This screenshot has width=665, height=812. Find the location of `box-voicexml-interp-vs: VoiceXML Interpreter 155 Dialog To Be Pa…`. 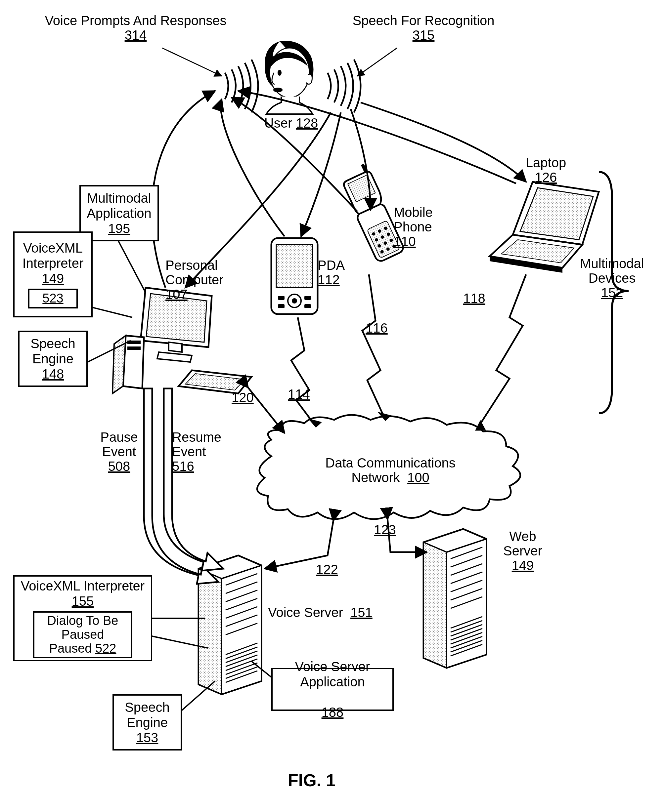

box-voicexml-interp-vs: VoiceXML Interpreter 155 Dialog To Be Pa… is located at coordinates (83, 618).